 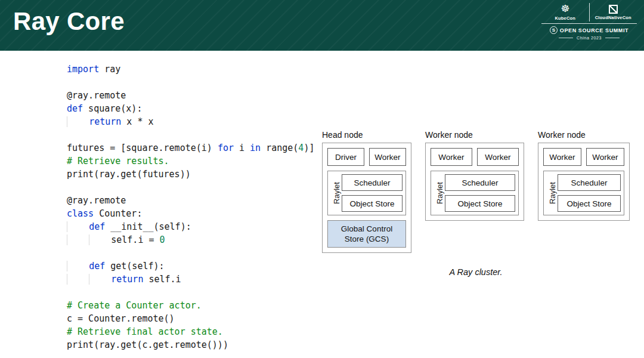 What do you see at coordinates (191, 345) in the screenshot?
I see `code-line: print(ray.get(c.get.remote()))` at bounding box center [191, 345].